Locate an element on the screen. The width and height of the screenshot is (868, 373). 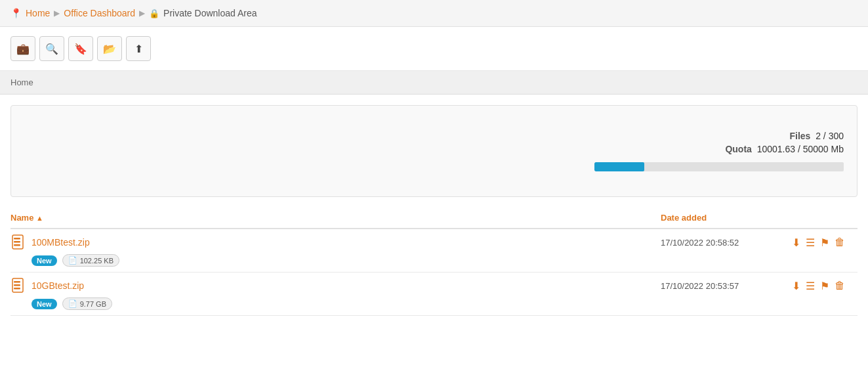
breadcrumb-office: Office Dashboard is located at coordinates (100, 13).